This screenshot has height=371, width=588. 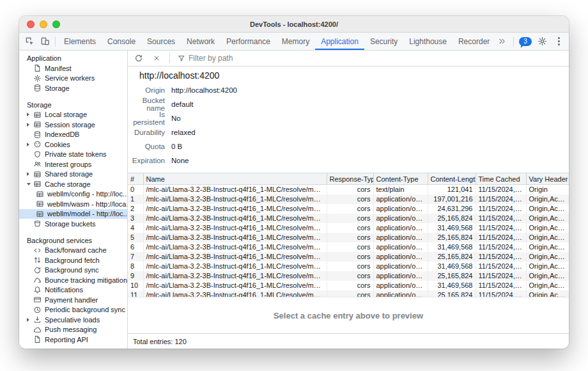 What do you see at coordinates (73, 251) in the screenshot?
I see `sidebar-item-back-forward-cache: Back/forward cache` at bounding box center [73, 251].